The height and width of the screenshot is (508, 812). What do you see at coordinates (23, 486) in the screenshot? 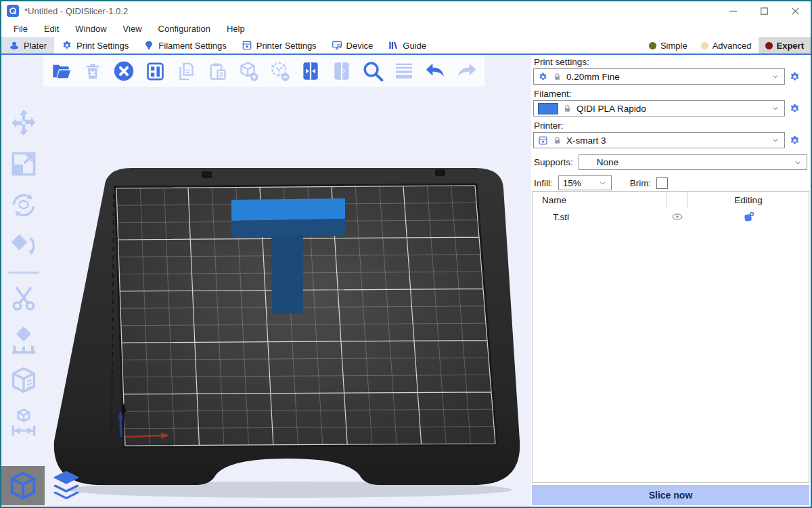
I see `editor-view-button` at bounding box center [23, 486].